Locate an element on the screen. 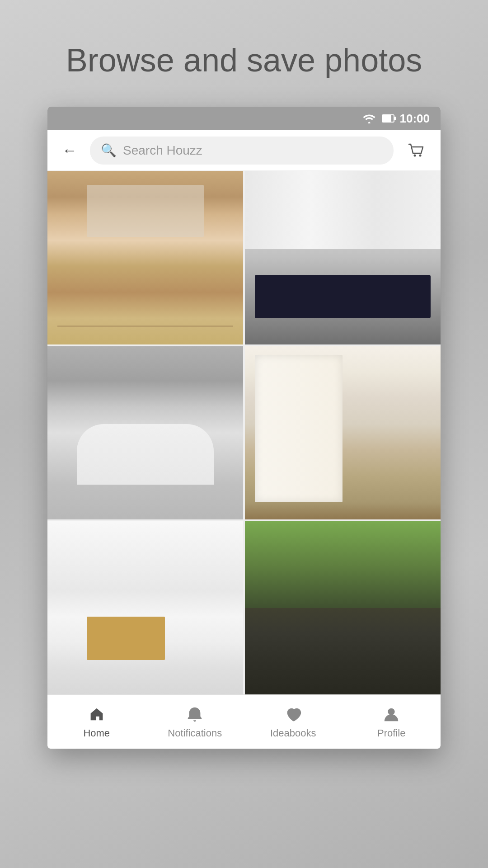 Image resolution: width=488 pixels, height=868 pixels. search-placeholder-text: Search Houzz is located at coordinates (163, 151).